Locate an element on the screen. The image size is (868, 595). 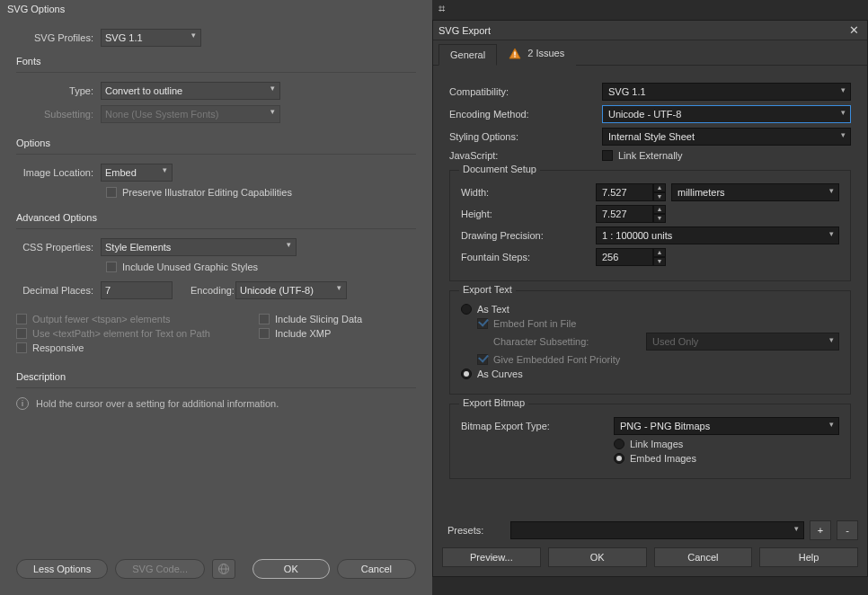
embed-images-label: Embed Images is located at coordinates (663, 458).